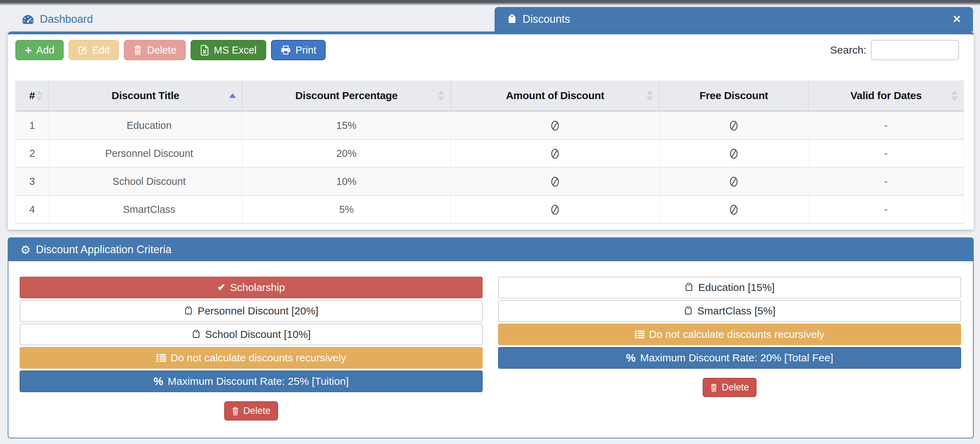 This screenshot has height=444, width=980. Describe the element at coordinates (104, 250) in the screenshot. I see `criteria-header-title: Discount Application Criteria` at that location.